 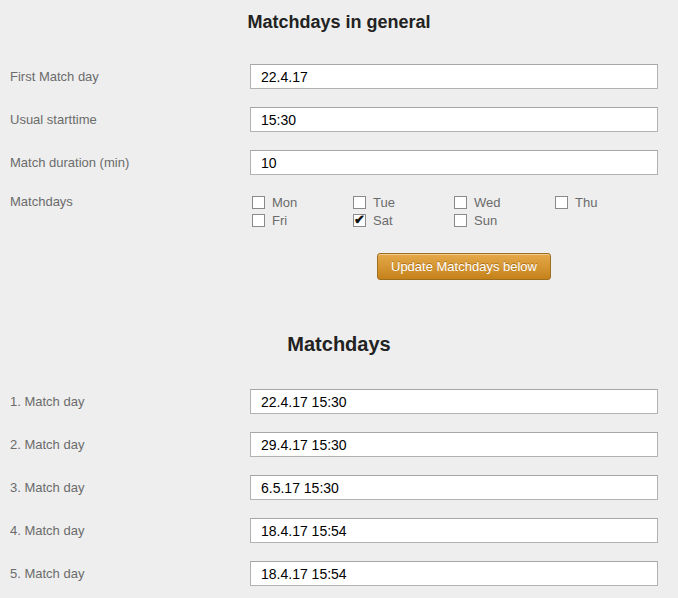 What do you see at coordinates (339, 444) in the screenshot?
I see `match-day-2-row: 2. Match day` at bounding box center [339, 444].